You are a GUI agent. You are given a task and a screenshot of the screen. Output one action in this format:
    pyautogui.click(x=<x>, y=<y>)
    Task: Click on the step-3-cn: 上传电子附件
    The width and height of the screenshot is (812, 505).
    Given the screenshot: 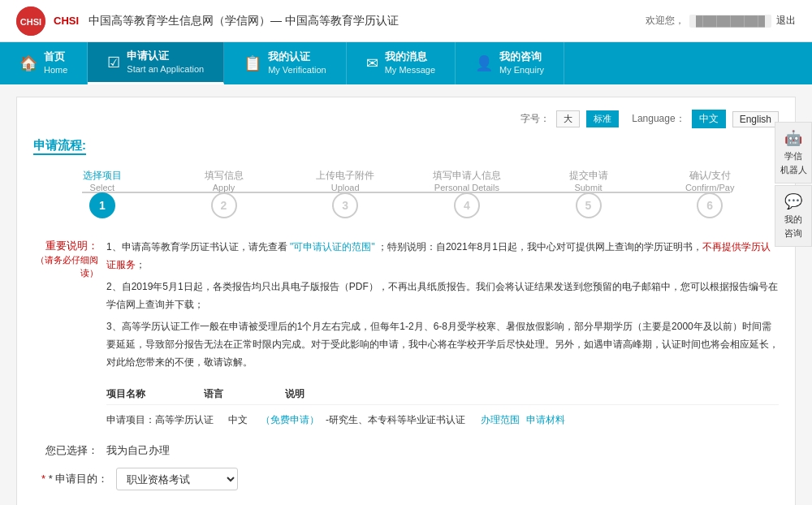 What is the action you would take?
    pyautogui.click(x=345, y=175)
    